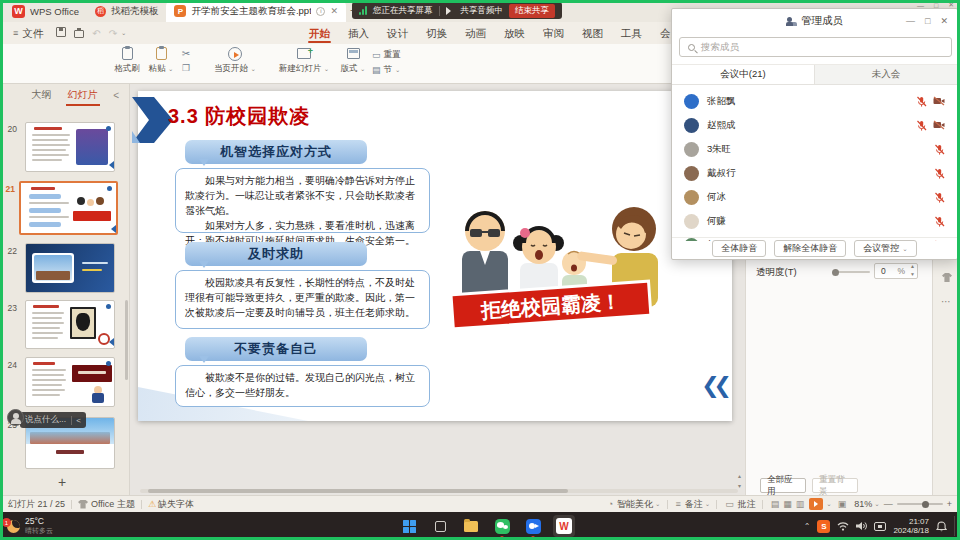 Image resolution: width=960 pixels, height=540 pixels. Describe the element at coordinates (161, 61) in the screenshot. I see `paste-button: 粘贴 ⌄` at that location.